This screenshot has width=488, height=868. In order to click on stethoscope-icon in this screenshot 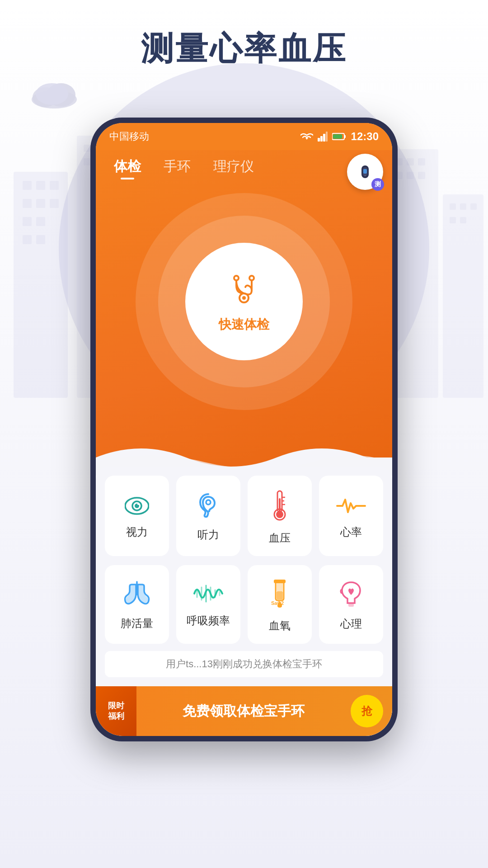, I will do `click(244, 290)`.